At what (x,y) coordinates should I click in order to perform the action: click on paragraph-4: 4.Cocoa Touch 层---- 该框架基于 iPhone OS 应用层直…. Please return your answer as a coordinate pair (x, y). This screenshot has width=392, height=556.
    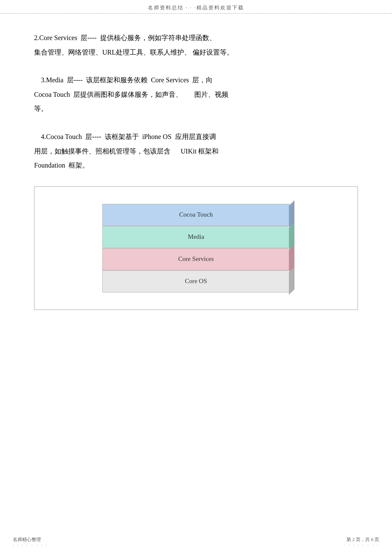
    Looking at the image, I should click on (196, 151).